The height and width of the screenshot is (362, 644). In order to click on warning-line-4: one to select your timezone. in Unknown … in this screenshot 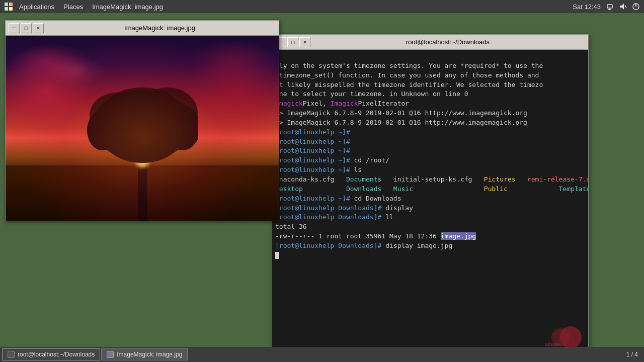, I will do `click(372, 94)`.